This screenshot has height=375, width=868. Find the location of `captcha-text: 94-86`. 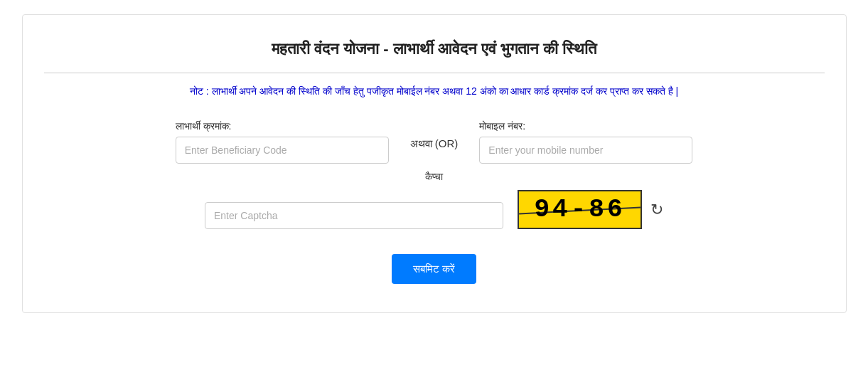

captcha-text: 94-86 is located at coordinates (579, 209).